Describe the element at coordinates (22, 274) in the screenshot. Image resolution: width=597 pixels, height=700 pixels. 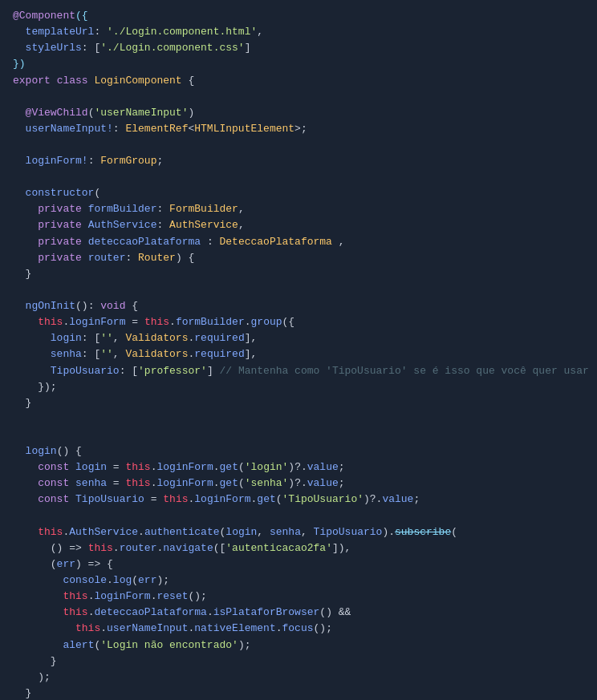
I see `plain: }` at that location.